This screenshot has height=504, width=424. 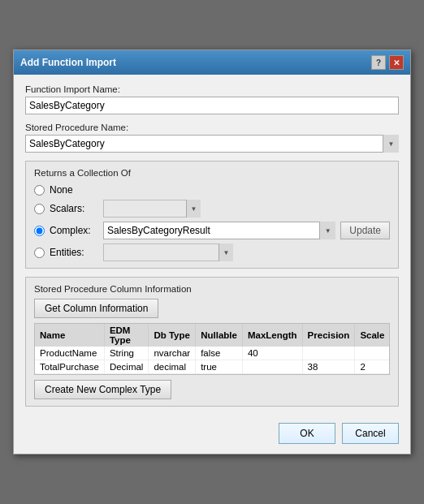 I want to click on returns-collection-title: Returns a Collection Of, so click(x=212, y=173).